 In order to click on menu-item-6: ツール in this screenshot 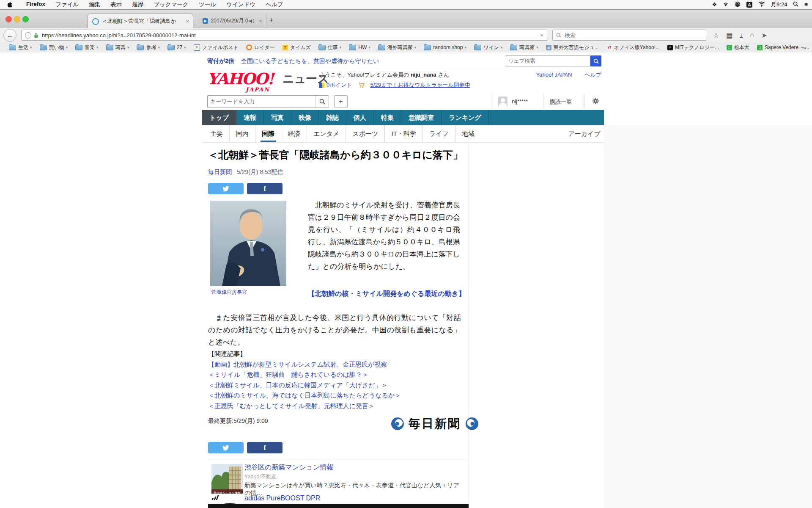, I will do `click(207, 5)`.